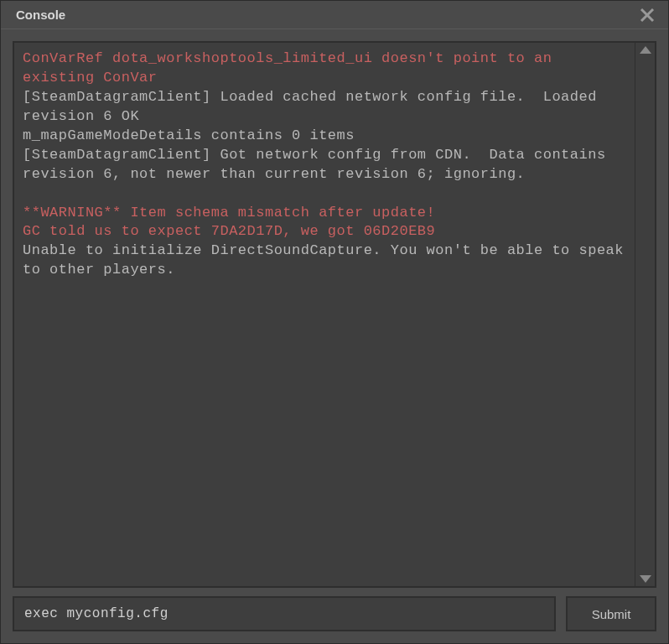 The height and width of the screenshot is (644, 669). I want to click on log-line: **WARNING** Item schema mismatch after u…, so click(229, 213).